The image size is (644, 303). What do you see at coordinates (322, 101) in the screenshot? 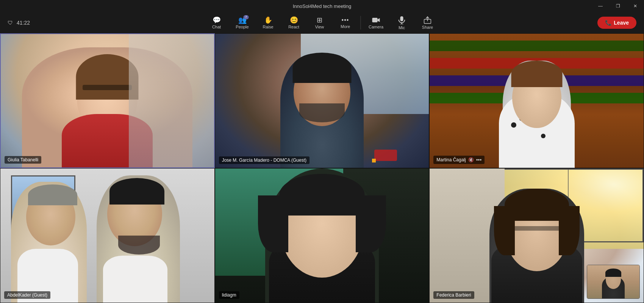
I see `video-feed-jose` at bounding box center [322, 101].